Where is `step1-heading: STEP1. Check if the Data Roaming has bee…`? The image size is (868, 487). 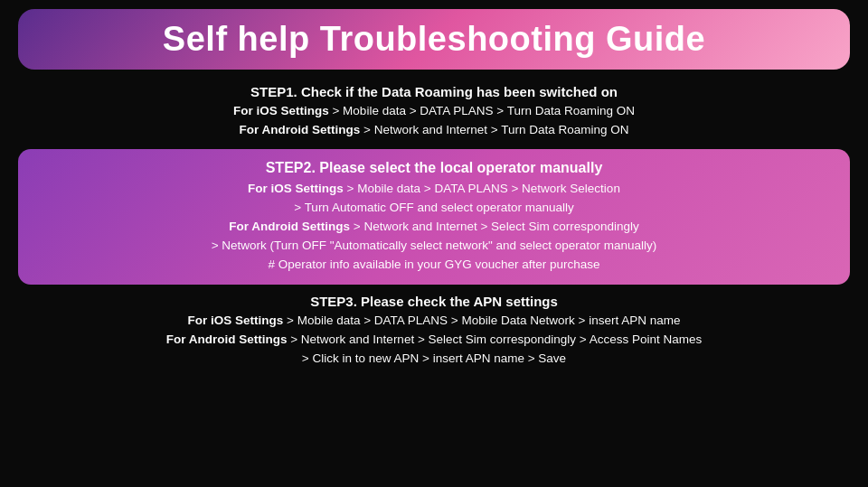
step1-heading: STEP1. Check if the Data Roaming has bee… is located at coordinates (434, 92).